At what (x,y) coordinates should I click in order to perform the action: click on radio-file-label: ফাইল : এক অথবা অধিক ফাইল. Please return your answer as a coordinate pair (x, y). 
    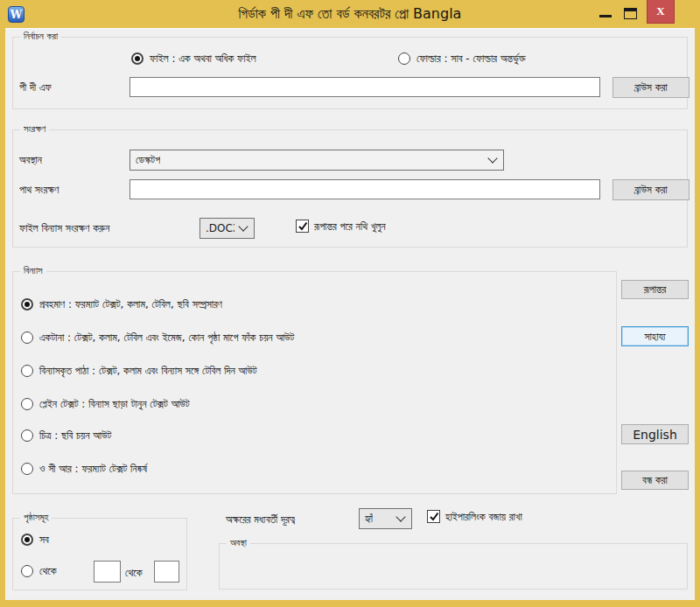
    Looking at the image, I should click on (203, 59).